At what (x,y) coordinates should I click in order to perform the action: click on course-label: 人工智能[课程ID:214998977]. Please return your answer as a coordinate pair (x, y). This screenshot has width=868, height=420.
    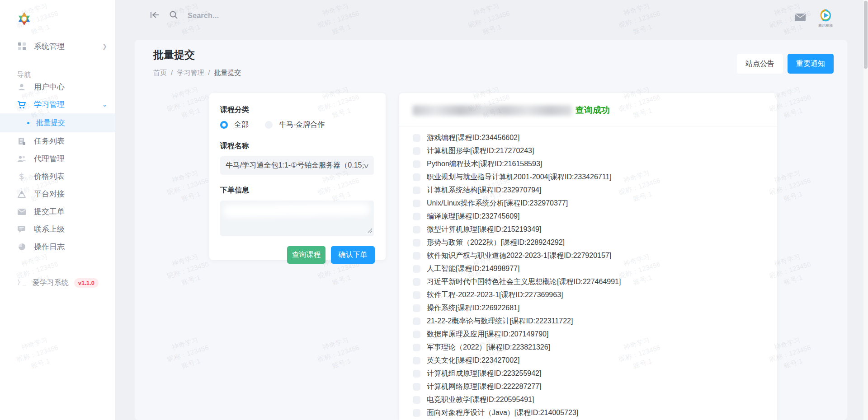
    Looking at the image, I should click on (473, 269).